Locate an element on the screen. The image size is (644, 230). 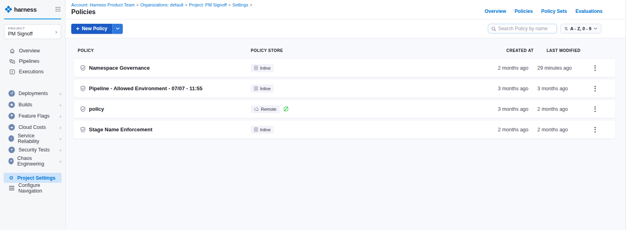
builds-icon: ◉ is located at coordinates (12, 105).